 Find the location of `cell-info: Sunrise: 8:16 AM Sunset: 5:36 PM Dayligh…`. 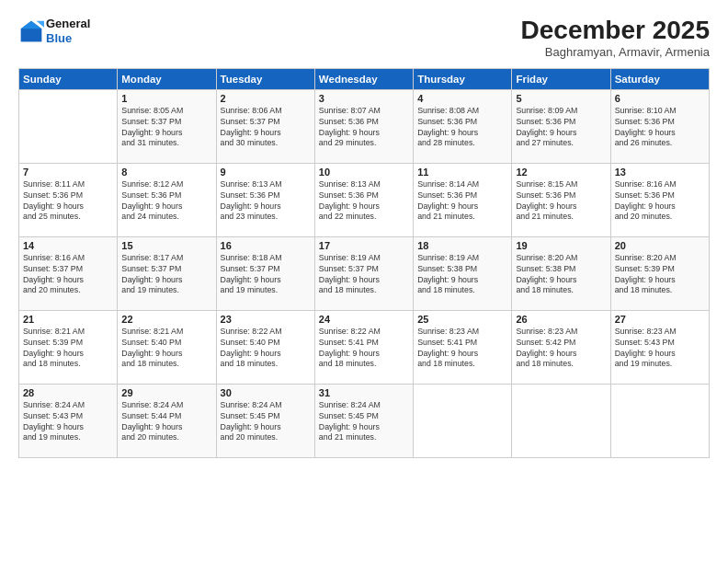

cell-info: Sunrise: 8:16 AM Sunset: 5:36 PM Dayligh… is located at coordinates (660, 201).